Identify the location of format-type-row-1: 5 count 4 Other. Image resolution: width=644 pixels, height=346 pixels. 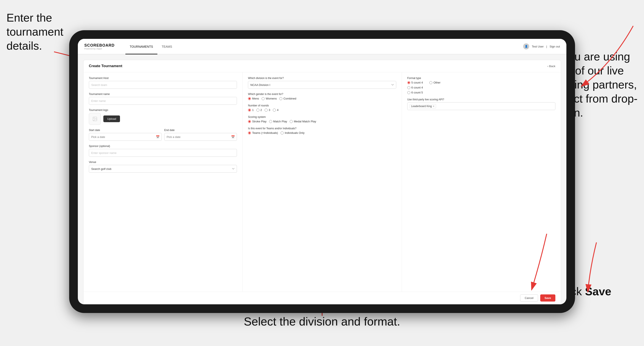
(481, 82).